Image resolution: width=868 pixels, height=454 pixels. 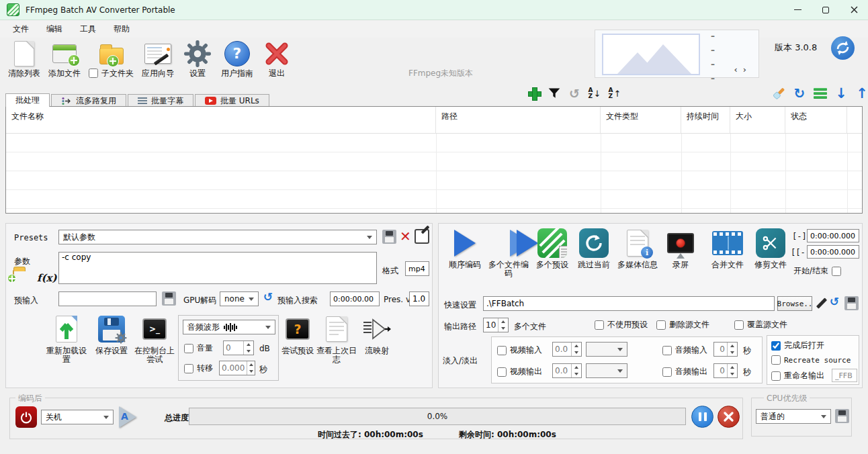 I want to click on volume-checkbox-input, so click(x=189, y=349).